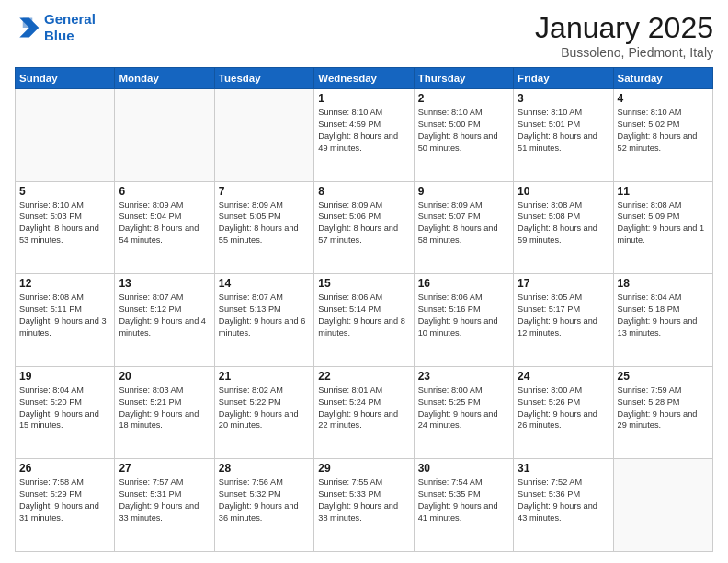 The image size is (728, 563). I want to click on day-number: 26, so click(64, 468).